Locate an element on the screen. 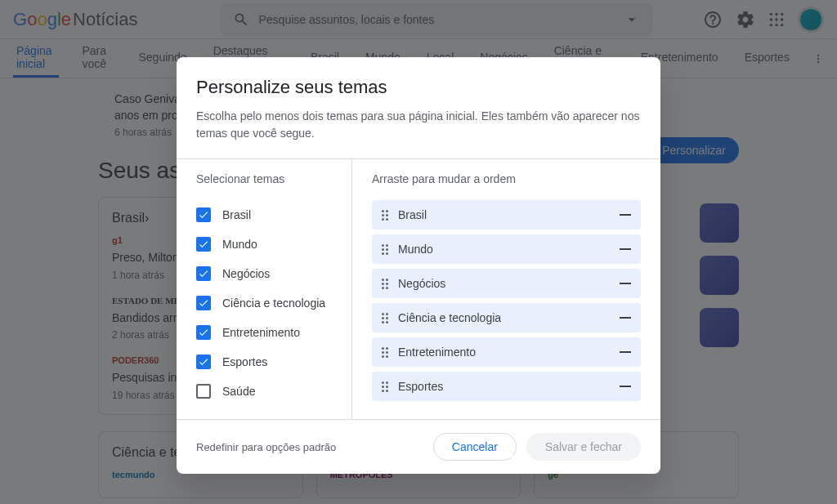  order-item: Esportes is located at coordinates (507, 386).